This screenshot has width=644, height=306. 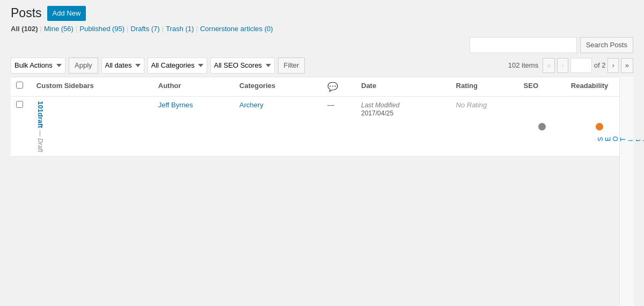 I want to click on pagination: 102 items « ‹ 1 of 2 › », so click(x=571, y=65).